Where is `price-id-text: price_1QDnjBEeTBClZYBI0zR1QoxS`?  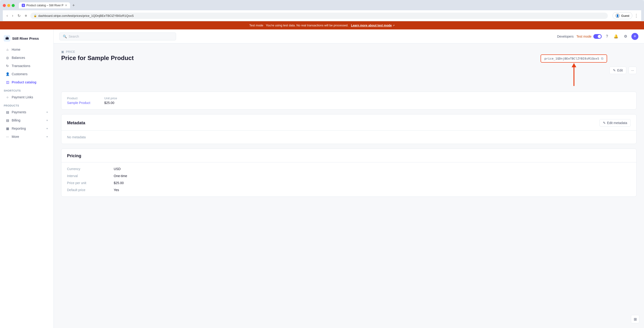 price-id-text: price_1QDnjBEeTBClZYBI0zR1QoxS is located at coordinates (572, 59).